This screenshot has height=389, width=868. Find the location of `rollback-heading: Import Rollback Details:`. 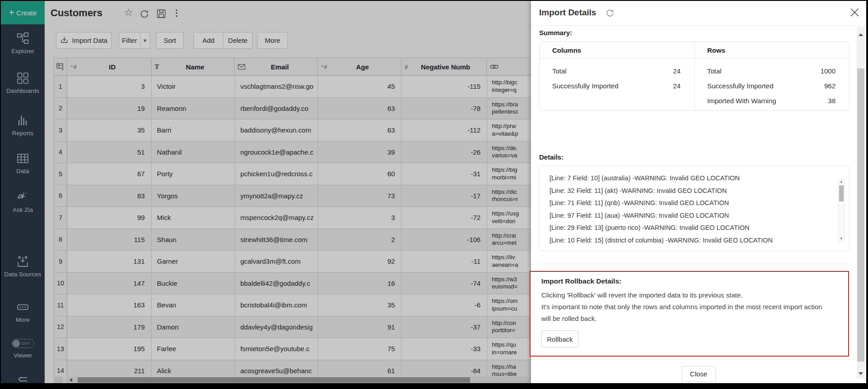

rollback-heading: Import Rollback Details: is located at coordinates (690, 281).